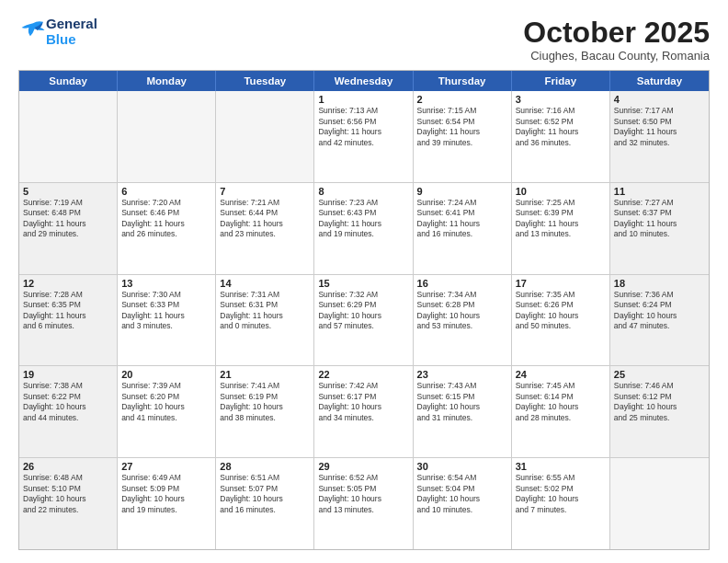  Describe the element at coordinates (68, 320) in the screenshot. I see `calendar-cell: 12Sunrise: 7:28 AMSunset: 6:35 PMDayligh…` at that location.